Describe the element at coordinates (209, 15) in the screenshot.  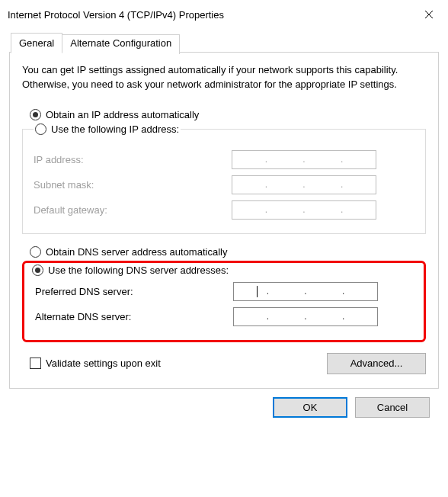
I see `window-title: Internet Protocol Version 4 (TCP/IPv4) P…` at that location.